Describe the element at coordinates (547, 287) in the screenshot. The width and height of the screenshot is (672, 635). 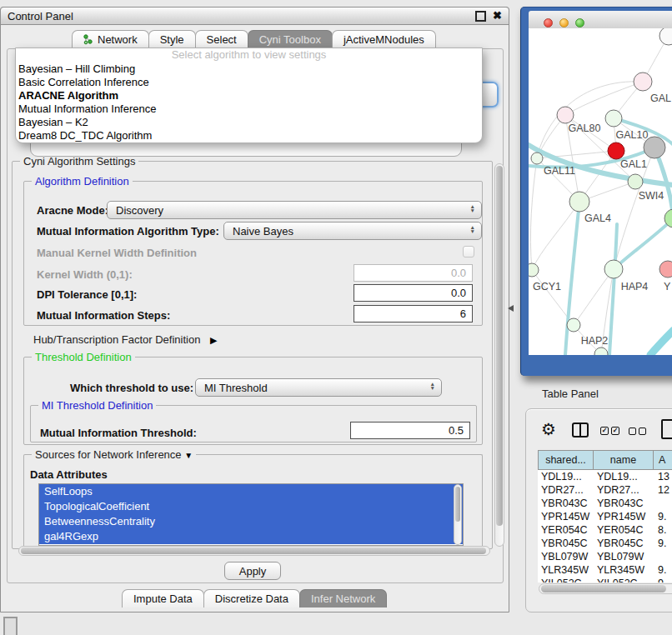
I see `network-node-label: GCY1` at that location.